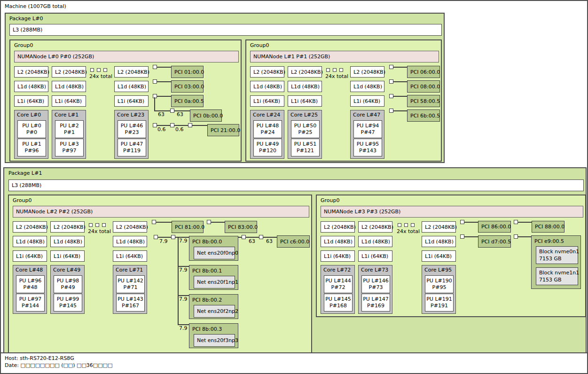  What do you see at coordinates (70, 148) in the screenshot?
I see `pu-box: PU L#3P#97` at bounding box center [70, 148].